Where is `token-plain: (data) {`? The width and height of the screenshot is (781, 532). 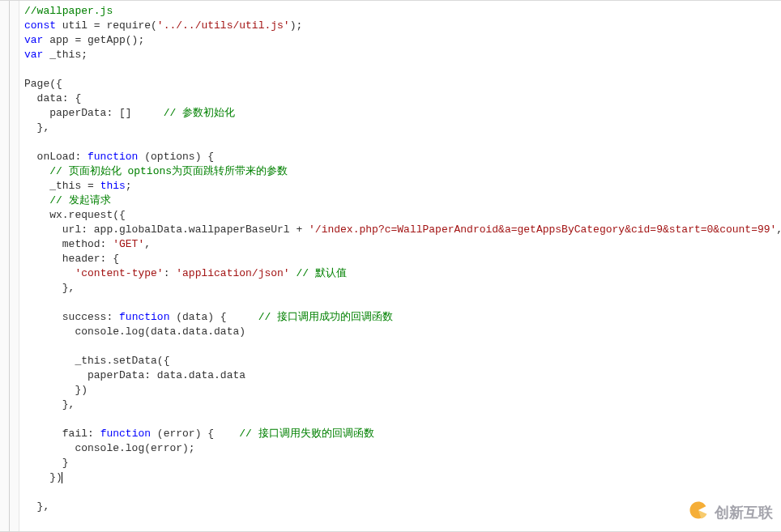 token-plain: (data) { is located at coordinates (214, 317).